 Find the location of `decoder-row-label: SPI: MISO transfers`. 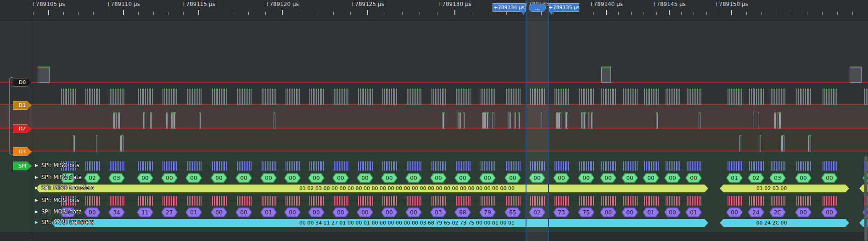

decoder-row-label: SPI: MISO transfers is located at coordinates (68, 188).